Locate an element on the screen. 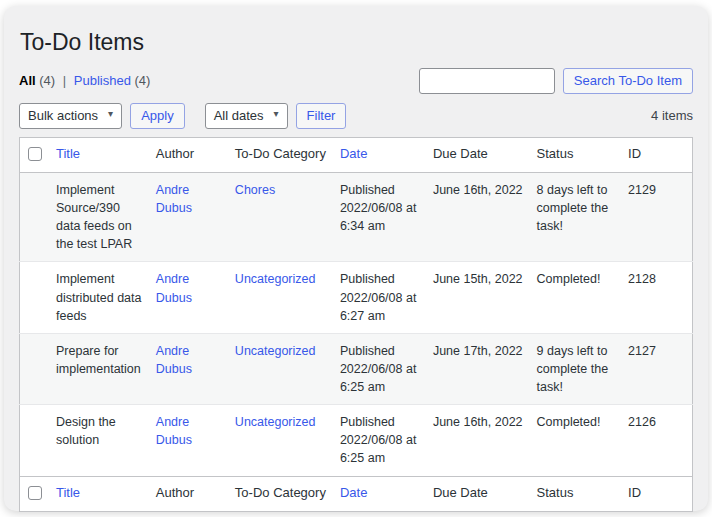 The height and width of the screenshot is (517, 712). author-header-bottom: Author is located at coordinates (188, 494).